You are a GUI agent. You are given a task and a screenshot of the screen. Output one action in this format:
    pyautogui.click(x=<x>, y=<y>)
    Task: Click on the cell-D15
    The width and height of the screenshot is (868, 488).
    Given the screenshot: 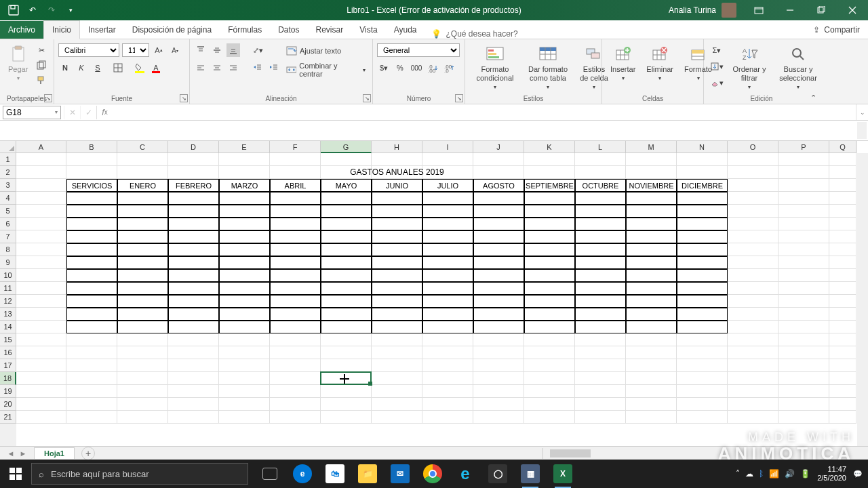 What is the action you would take?
    pyautogui.click(x=194, y=340)
    